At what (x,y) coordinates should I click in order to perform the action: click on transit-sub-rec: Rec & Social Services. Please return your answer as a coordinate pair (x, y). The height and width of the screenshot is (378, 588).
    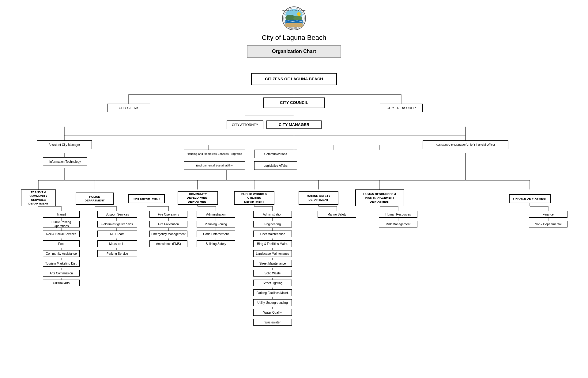
    Looking at the image, I should click on (61, 234).